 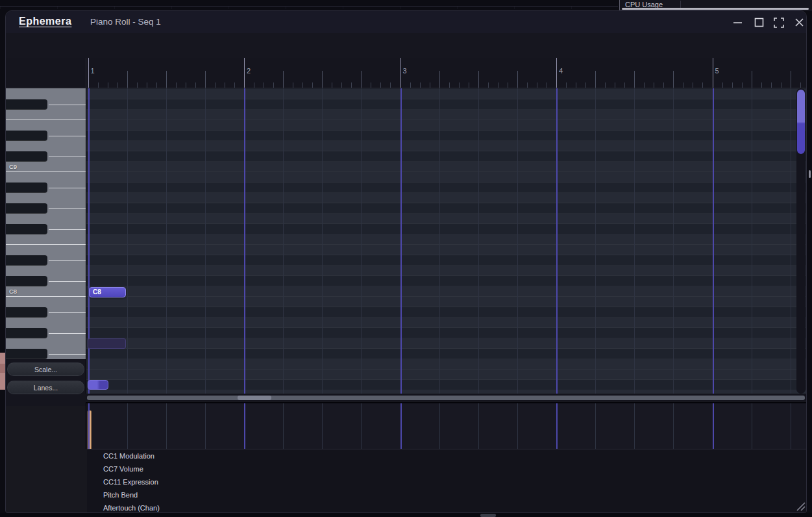 What do you see at coordinates (45, 387) in the screenshot?
I see `lanes-button: Lanes...` at bounding box center [45, 387].